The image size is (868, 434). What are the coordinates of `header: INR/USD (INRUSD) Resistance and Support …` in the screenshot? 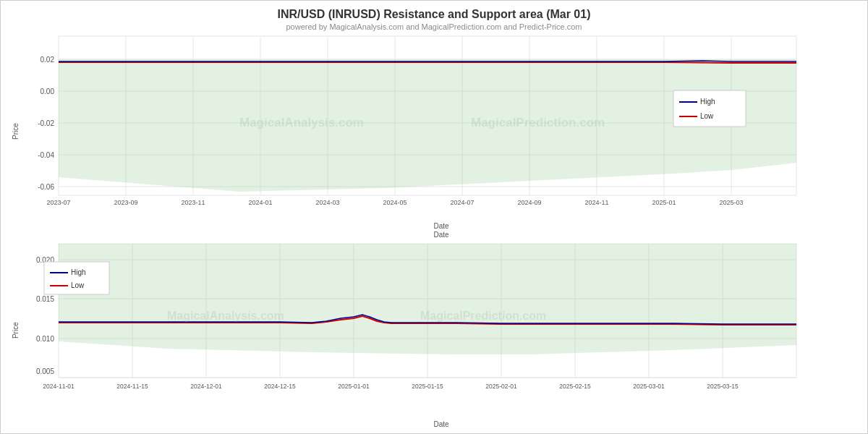 It's located at (434, 17).